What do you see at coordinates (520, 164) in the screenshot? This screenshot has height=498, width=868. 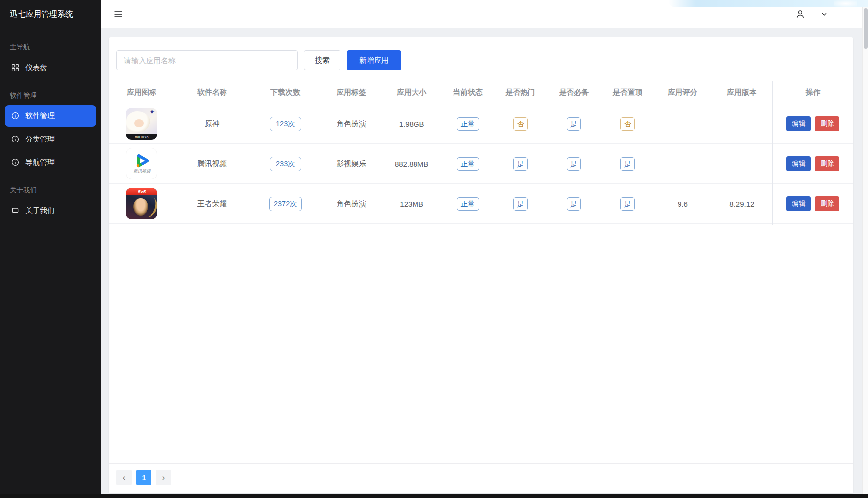 I see `hot-badge: 是` at bounding box center [520, 164].